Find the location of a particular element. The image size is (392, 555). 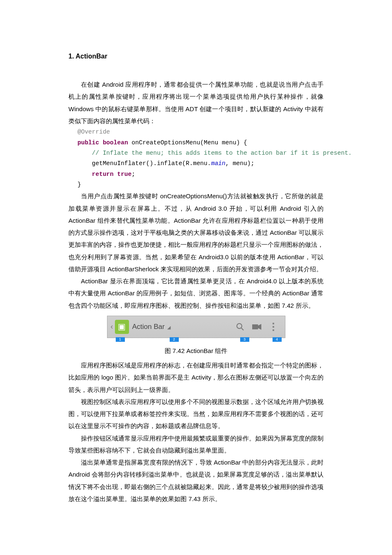

spinner-icon: ◢ is located at coordinates (169, 328).